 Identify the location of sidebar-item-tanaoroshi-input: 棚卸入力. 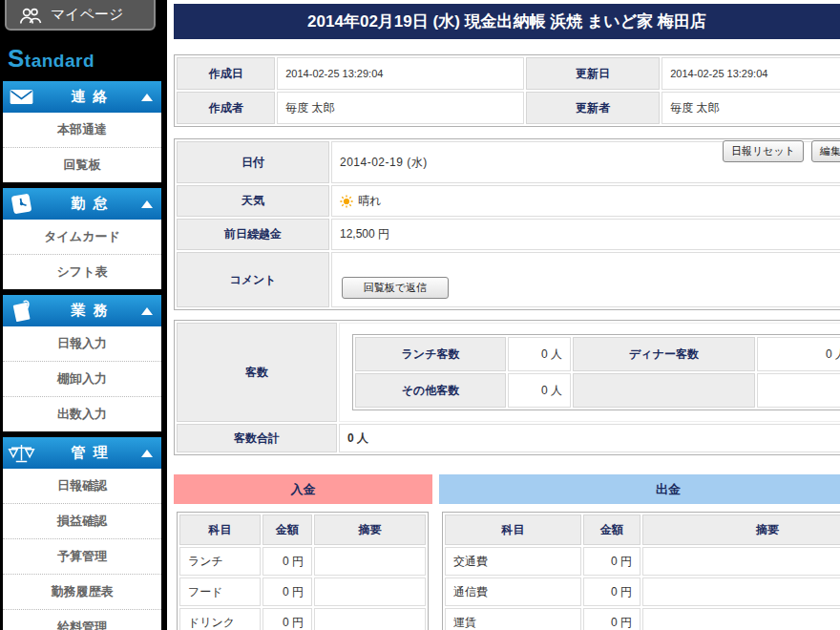
(82, 380).